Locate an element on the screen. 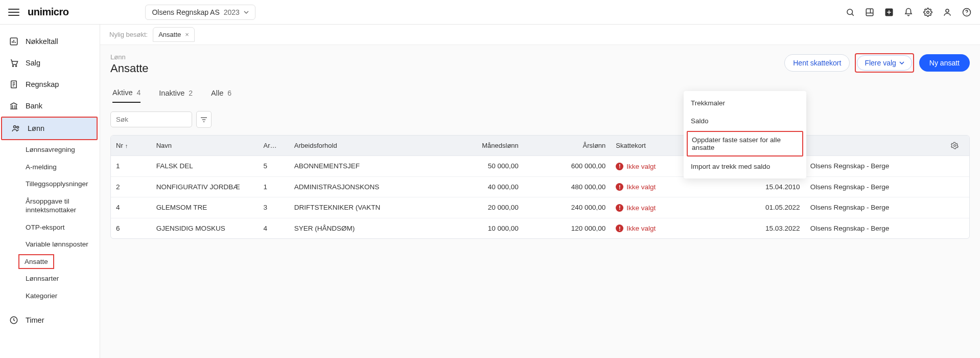 The height and width of the screenshot is (358, 980). col-firma is located at coordinates (876, 146).